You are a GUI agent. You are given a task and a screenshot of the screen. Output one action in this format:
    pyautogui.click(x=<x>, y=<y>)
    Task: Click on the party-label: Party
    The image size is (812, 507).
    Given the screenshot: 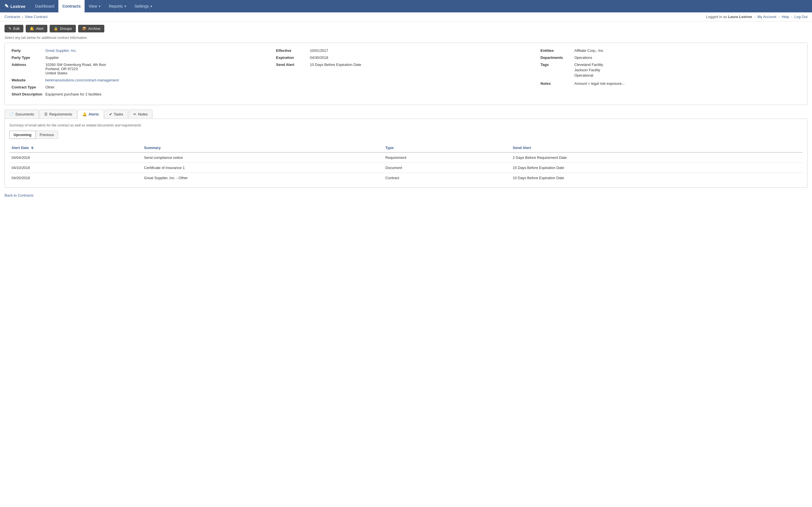 What is the action you would take?
    pyautogui.click(x=28, y=50)
    